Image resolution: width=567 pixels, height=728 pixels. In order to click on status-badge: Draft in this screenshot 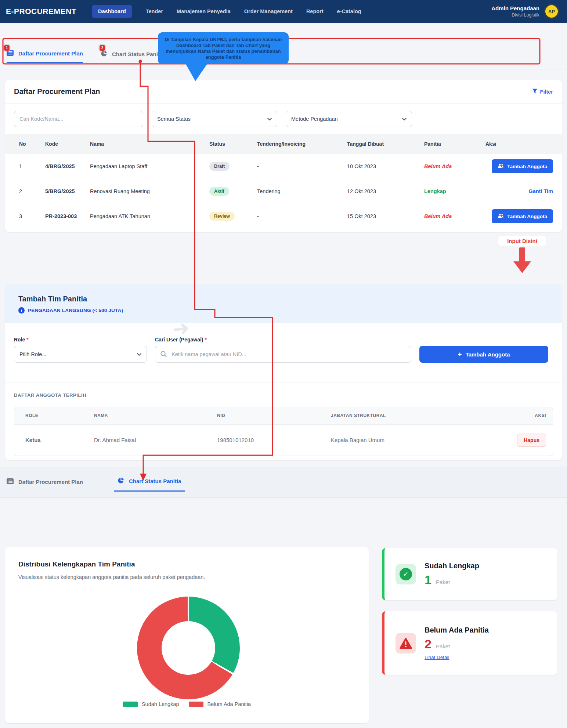, I will do `click(220, 166)`.